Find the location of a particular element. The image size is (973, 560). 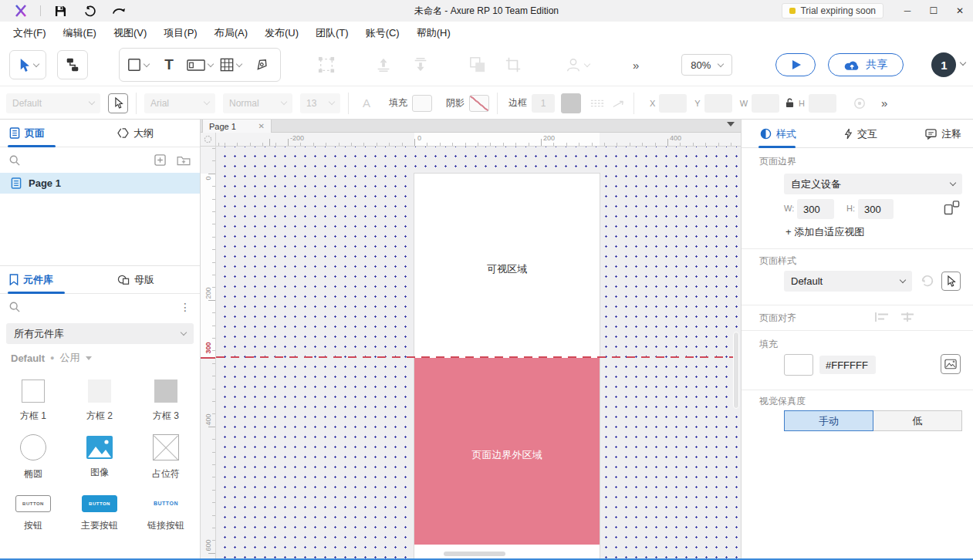

page-height-input is located at coordinates (876, 209).